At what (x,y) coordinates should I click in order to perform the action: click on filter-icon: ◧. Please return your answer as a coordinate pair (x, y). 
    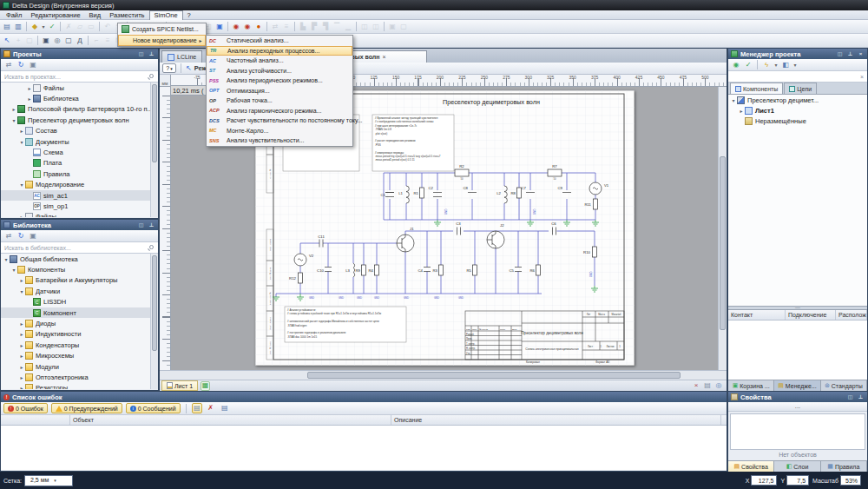
    Looking at the image, I should click on (786, 65).